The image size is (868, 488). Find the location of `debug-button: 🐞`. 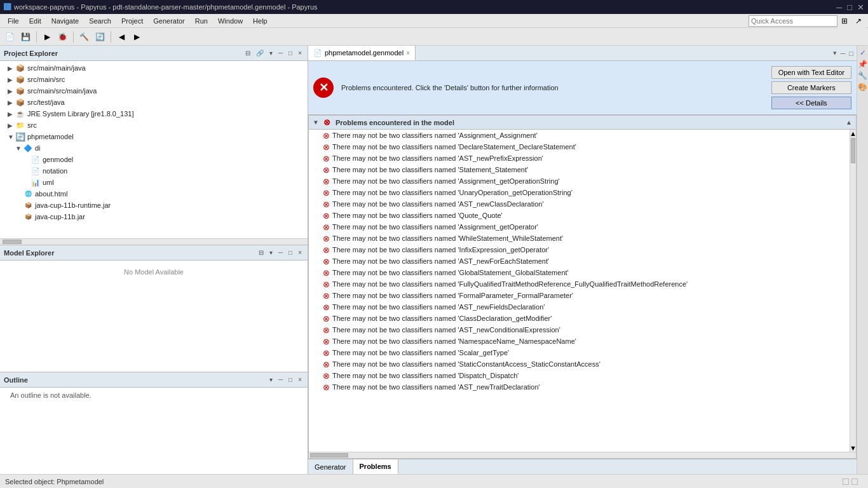

debug-button: 🐞 is located at coordinates (62, 37).